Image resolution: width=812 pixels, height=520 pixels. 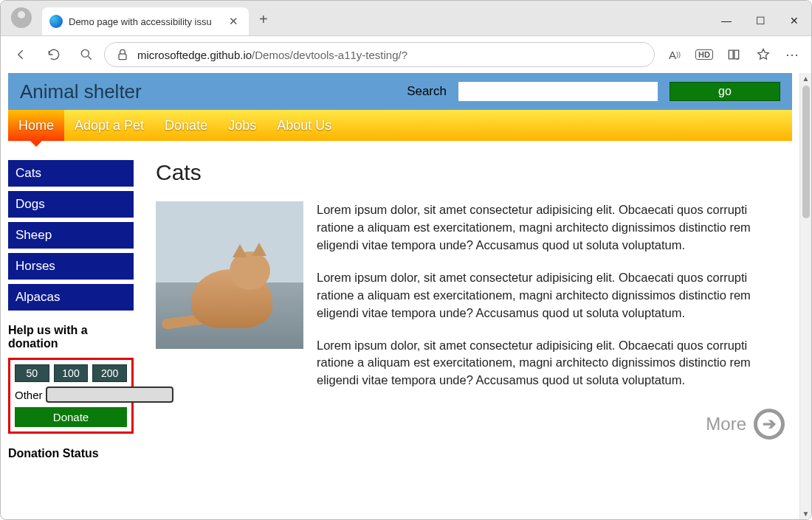 What do you see at coordinates (734, 55) in the screenshot?
I see `reading-mode-icon` at bounding box center [734, 55].